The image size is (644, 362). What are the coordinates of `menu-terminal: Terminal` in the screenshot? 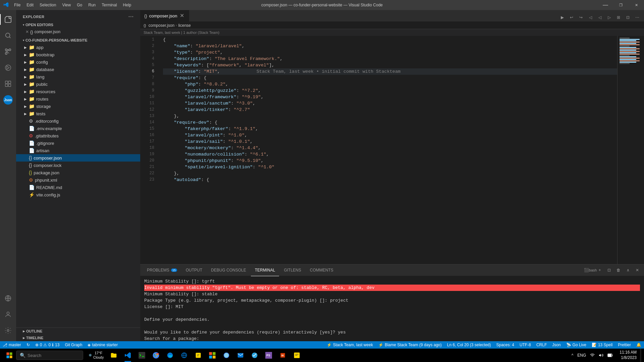 It's located at (109, 5).